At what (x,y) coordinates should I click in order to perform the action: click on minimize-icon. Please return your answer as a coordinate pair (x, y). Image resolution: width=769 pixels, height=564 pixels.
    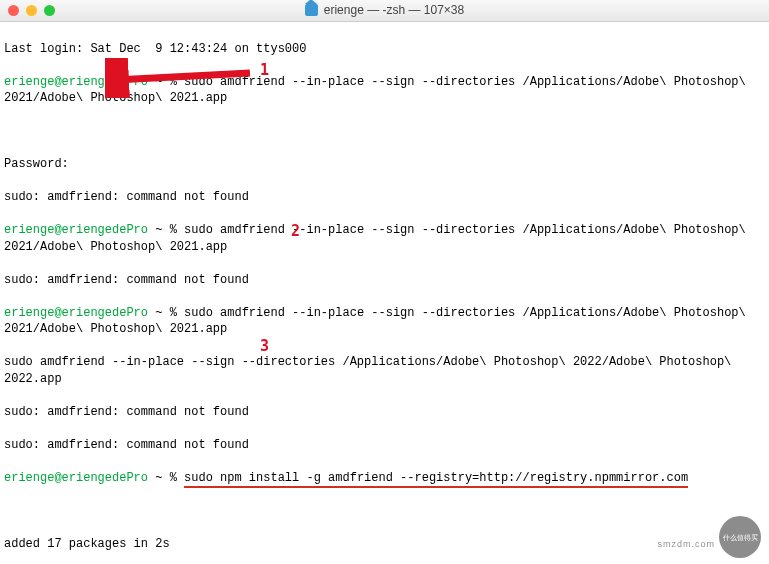
    Looking at the image, I should click on (32, 10).